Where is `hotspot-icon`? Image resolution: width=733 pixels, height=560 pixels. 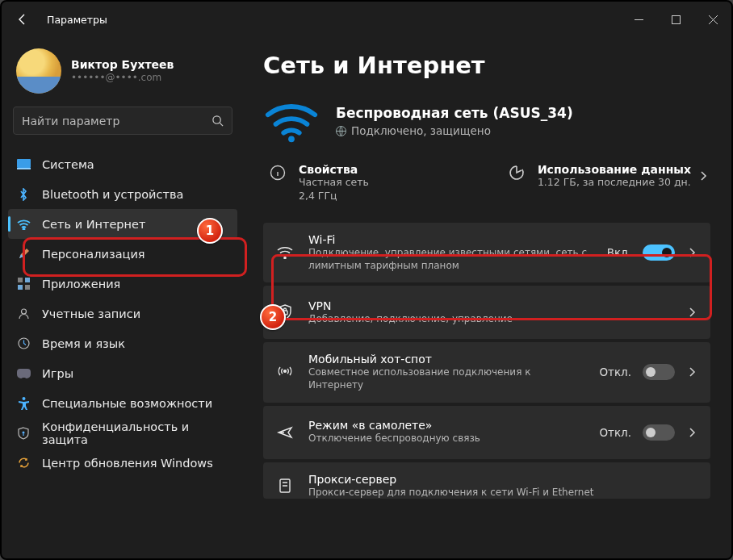 hotspot-icon is located at coordinates (285, 372).